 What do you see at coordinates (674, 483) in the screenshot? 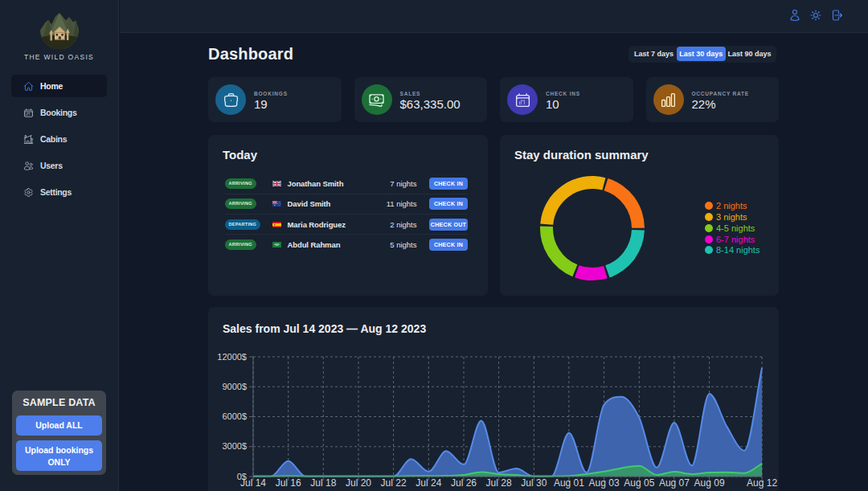
I see `svg-text: Aug 07` at bounding box center [674, 483].